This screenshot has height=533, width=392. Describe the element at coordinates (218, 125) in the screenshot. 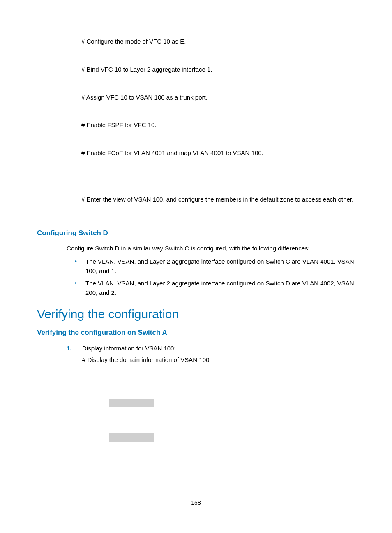

I see `config-step: # Enable FSPF for VFC 10.` at that location.